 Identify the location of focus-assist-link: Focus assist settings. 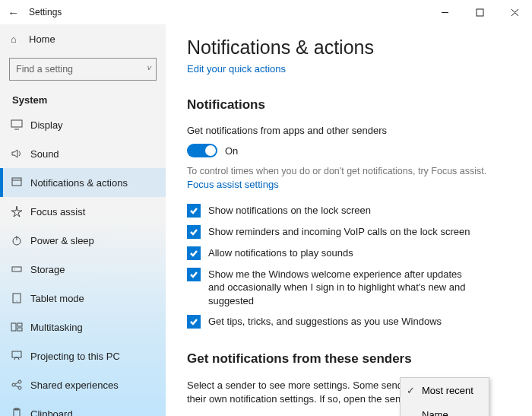
(349, 184).